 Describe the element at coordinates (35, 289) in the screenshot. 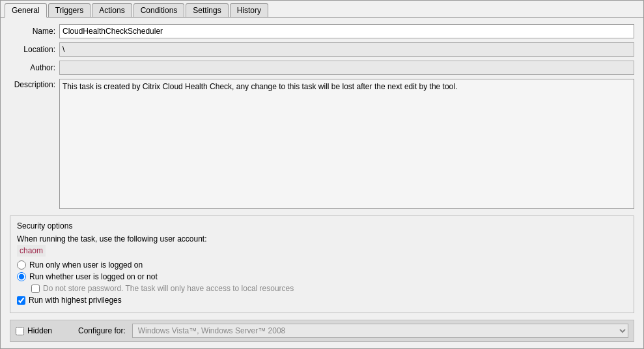

I see `no-password-checkbox` at that location.